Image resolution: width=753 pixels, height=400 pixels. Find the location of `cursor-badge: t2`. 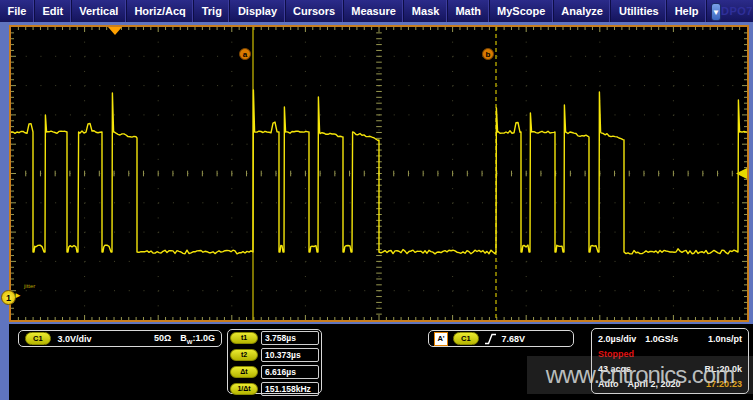

cursor-badge: t2 is located at coordinates (244, 355).